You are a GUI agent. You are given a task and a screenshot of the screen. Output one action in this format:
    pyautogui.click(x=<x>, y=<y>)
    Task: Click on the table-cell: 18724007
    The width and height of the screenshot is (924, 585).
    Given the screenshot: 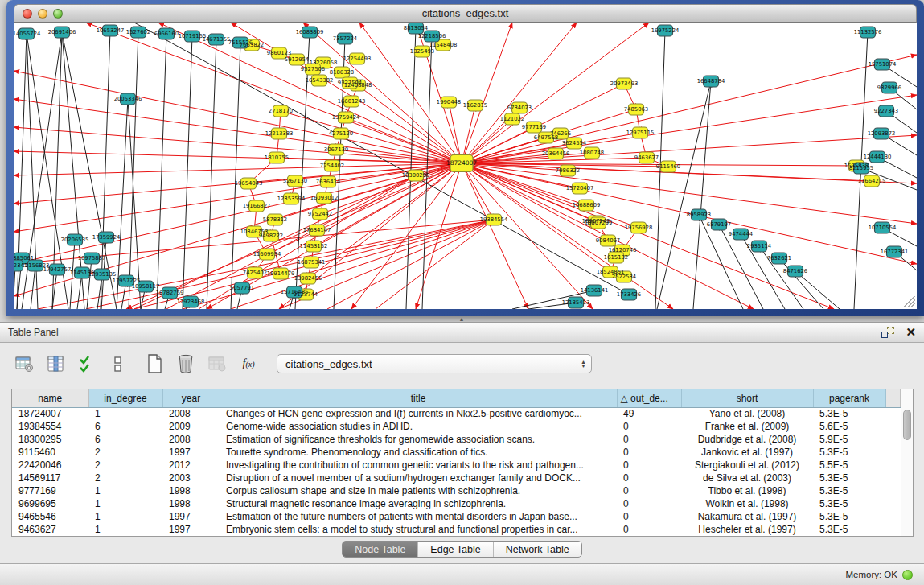 What is the action you would take?
    pyautogui.click(x=50, y=414)
    